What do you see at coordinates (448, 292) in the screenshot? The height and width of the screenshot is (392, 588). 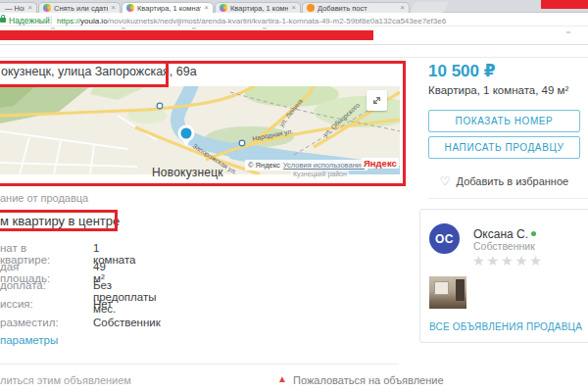 I see `listing-thumbnail` at bounding box center [448, 292].